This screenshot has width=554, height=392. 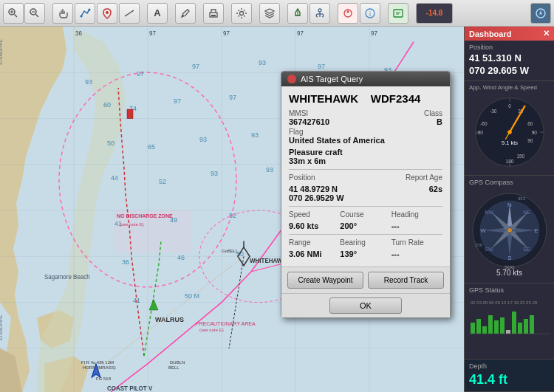 I want to click on svg-text: 50 M, so click(x=192, y=296).